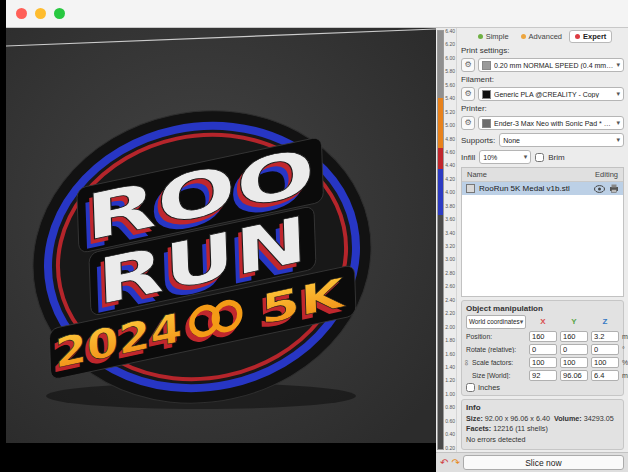 The width and height of the screenshot is (628, 472). Describe the element at coordinates (450, 286) in the screenshot. I see `ruler-tick-label: 2.60` at that location.